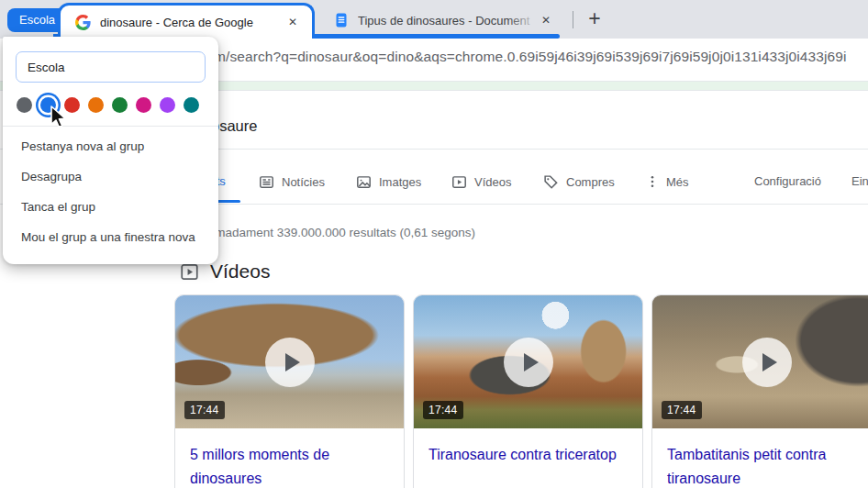  What do you see at coordinates (767, 466) in the screenshot?
I see `video-title-link: Tambatitanis petit contra tiranosaure` at bounding box center [767, 466].